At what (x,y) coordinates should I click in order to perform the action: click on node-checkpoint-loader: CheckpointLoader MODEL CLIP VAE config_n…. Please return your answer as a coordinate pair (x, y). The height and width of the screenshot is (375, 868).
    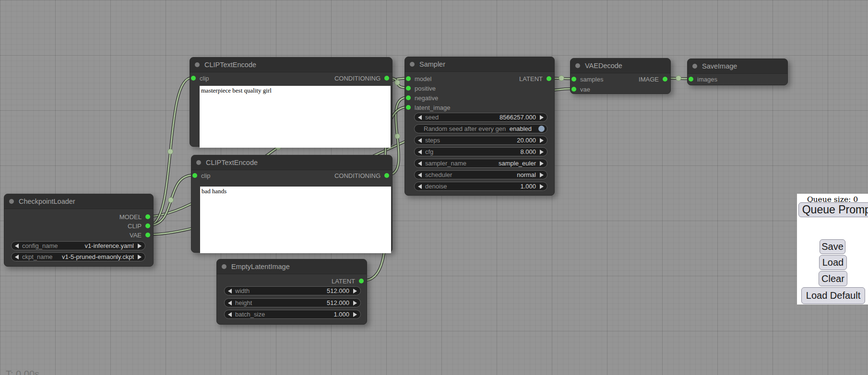
    Looking at the image, I should click on (79, 230).